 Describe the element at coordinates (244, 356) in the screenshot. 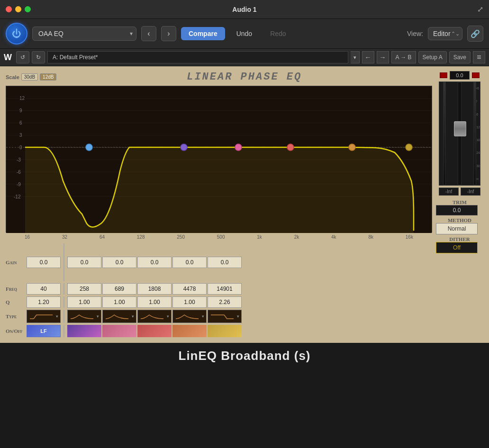

I see `bottom-title: LinEQ Broadband (s)` at that location.